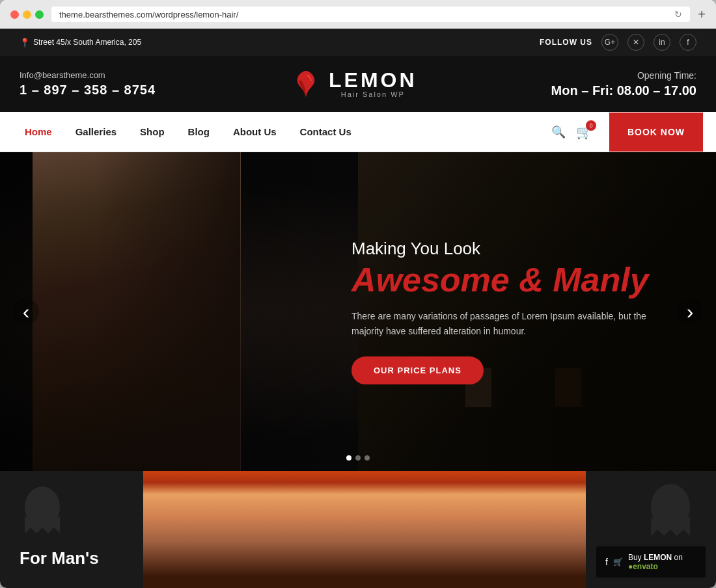 The image size is (716, 588). What do you see at coordinates (87, 75) in the screenshot?
I see `header-email: Info@bearstheme.com` at bounding box center [87, 75].